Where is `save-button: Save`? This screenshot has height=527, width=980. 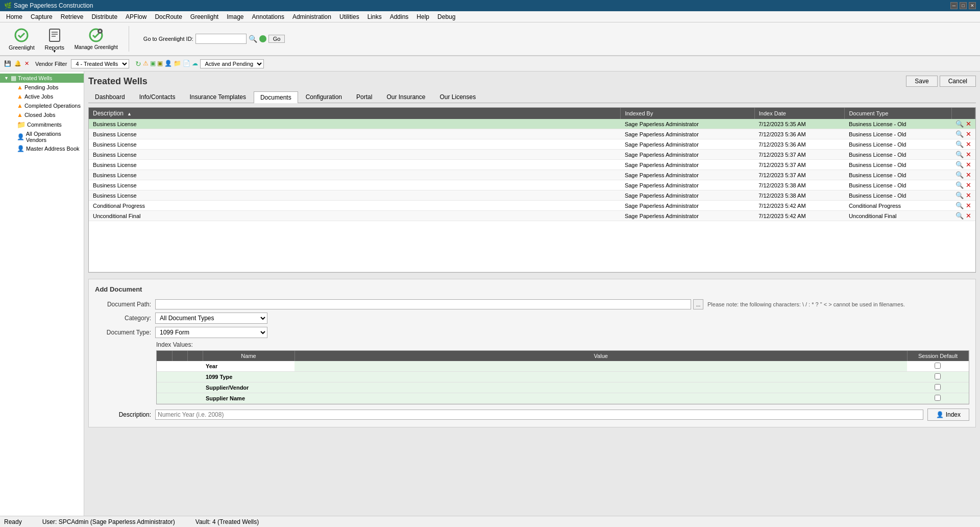
save-button: Save is located at coordinates (922, 81).